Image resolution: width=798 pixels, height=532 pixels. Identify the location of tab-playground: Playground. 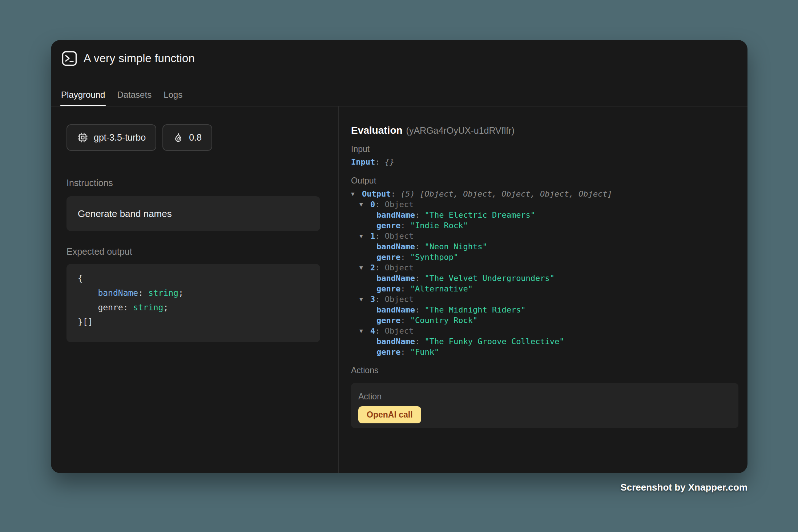
(83, 98).